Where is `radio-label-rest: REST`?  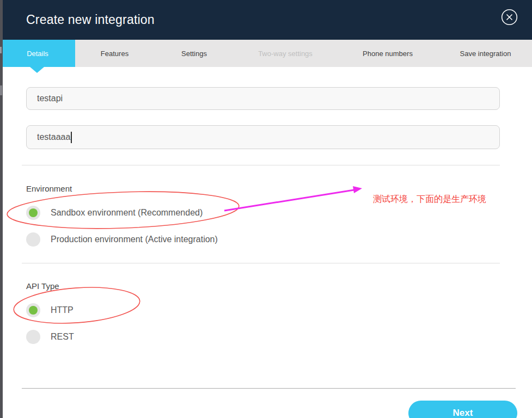
radio-label-rest: REST is located at coordinates (62, 337).